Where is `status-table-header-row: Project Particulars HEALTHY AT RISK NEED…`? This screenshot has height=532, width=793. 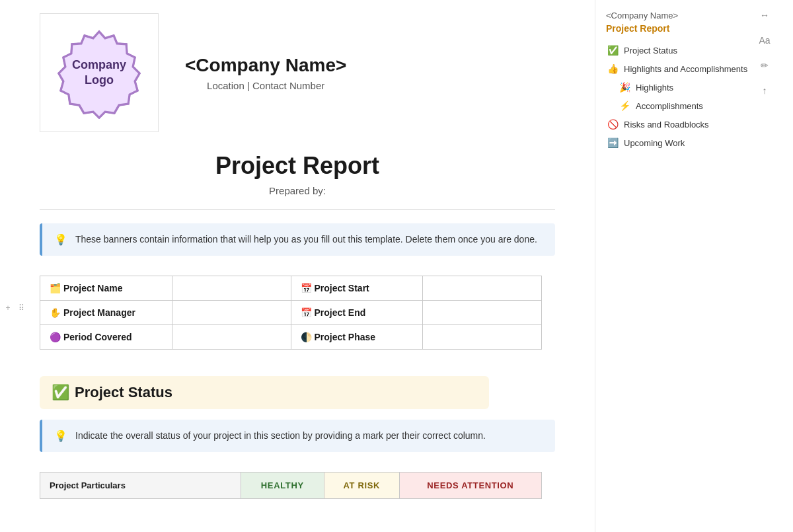 status-table-header-row: Project Particulars HEALTHY AT RISK NEED… is located at coordinates (291, 486).